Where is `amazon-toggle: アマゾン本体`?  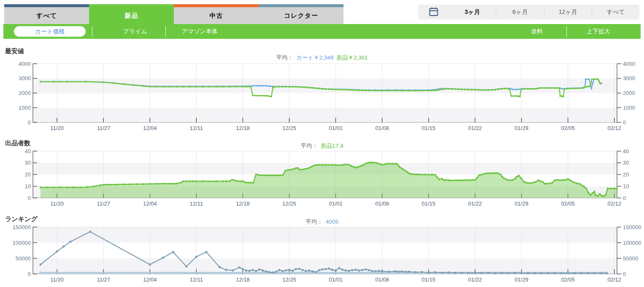
amazon-toggle: アマゾン本体 is located at coordinates (200, 31).